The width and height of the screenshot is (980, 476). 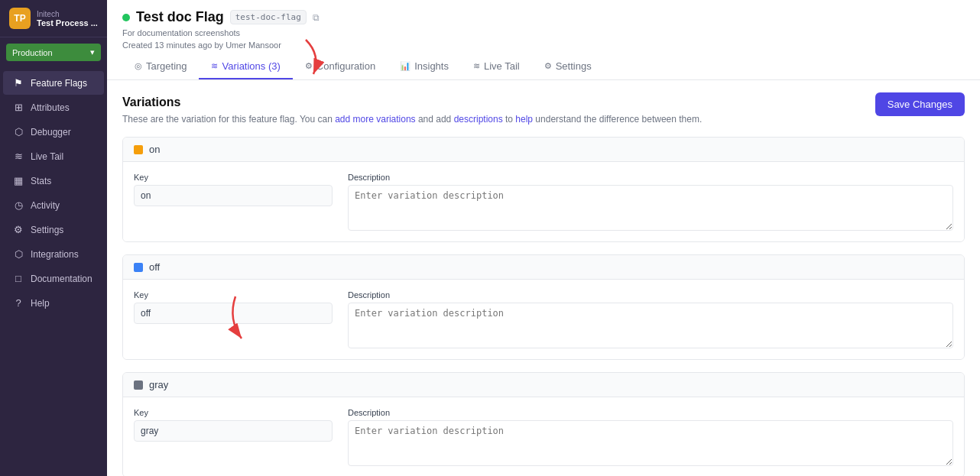 What do you see at coordinates (67, 14) in the screenshot?
I see `company-name: Initech` at bounding box center [67, 14].